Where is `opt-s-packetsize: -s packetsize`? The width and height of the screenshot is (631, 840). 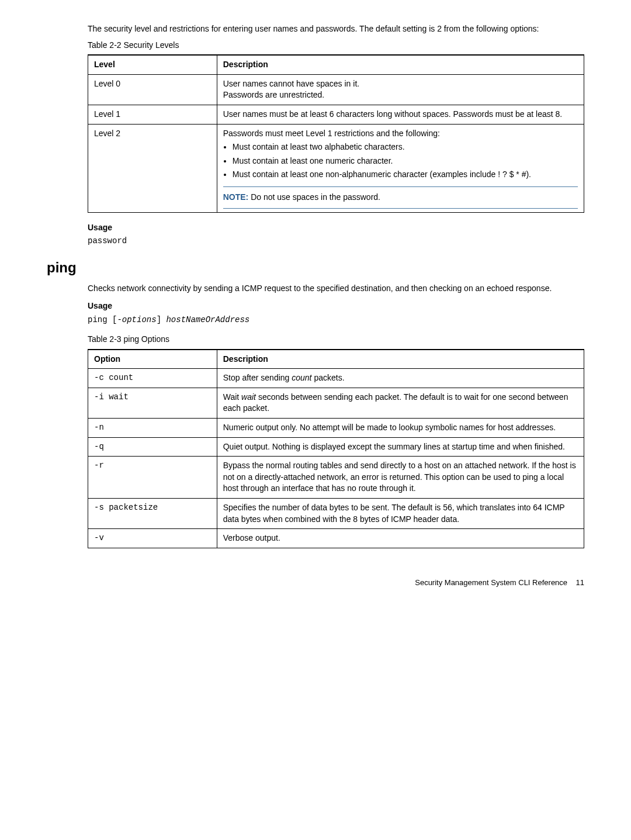 opt-s-packetsize: -s packetsize is located at coordinates (153, 514).